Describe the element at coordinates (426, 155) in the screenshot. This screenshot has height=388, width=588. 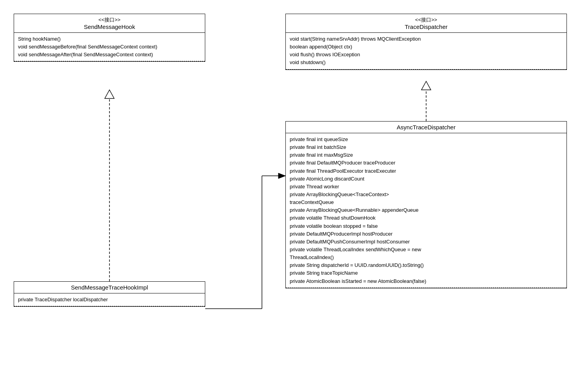
I see `atd-field-2: private final int maxMsgSize` at that location.